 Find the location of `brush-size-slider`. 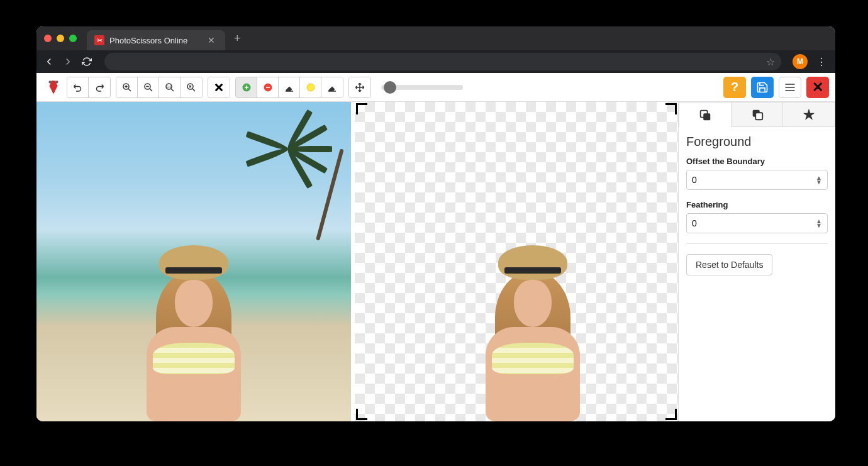

brush-size-slider is located at coordinates (422, 87).